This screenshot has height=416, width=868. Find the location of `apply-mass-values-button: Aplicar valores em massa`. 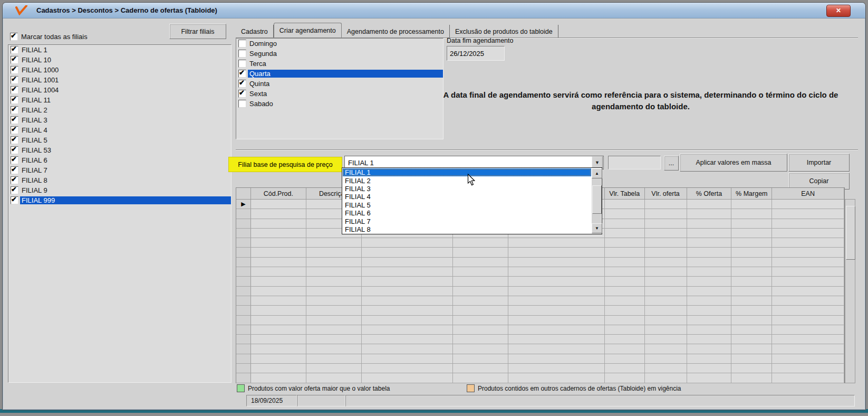

apply-mass-values-button: Aplicar valores em massa is located at coordinates (734, 163).